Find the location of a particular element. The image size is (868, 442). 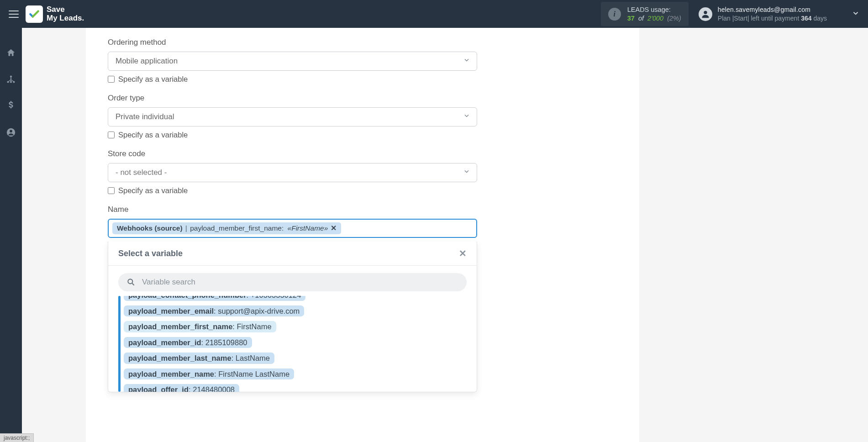

close-icon: ✕ is located at coordinates (463, 253).